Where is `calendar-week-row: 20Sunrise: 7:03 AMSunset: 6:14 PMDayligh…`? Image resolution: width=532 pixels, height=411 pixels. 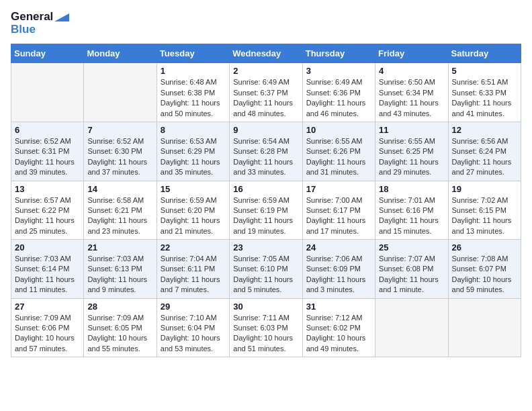 calendar-week-row: 20Sunrise: 7:03 AMSunset: 6:14 PMDayligh… is located at coordinates (266, 269).